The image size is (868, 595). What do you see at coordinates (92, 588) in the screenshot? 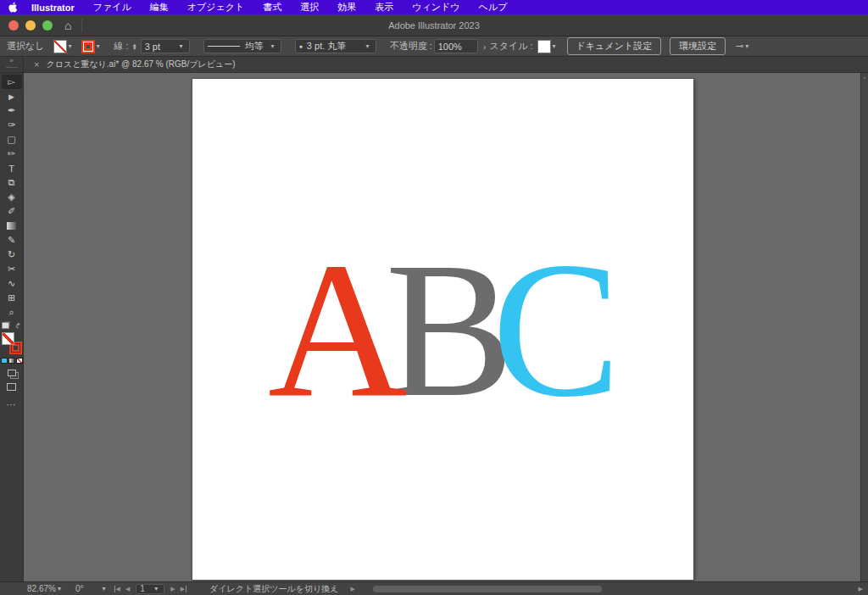
I see `rotation-field: 0° ▾` at bounding box center [92, 588].